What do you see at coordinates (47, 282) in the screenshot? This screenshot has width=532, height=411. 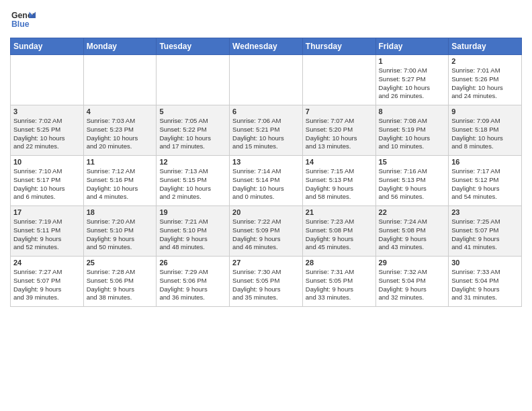 I see `calendar-cell: 24Sunrise: 7:27 AMSunset: 5:07 PMDayligh…` at bounding box center [47, 282].